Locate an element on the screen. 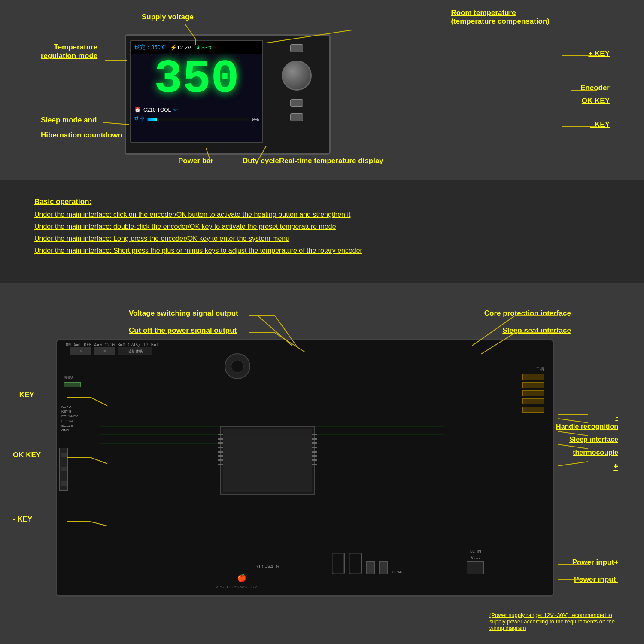  operation-line-1: Under the main interface: click on the e… is located at coordinates (322, 215).